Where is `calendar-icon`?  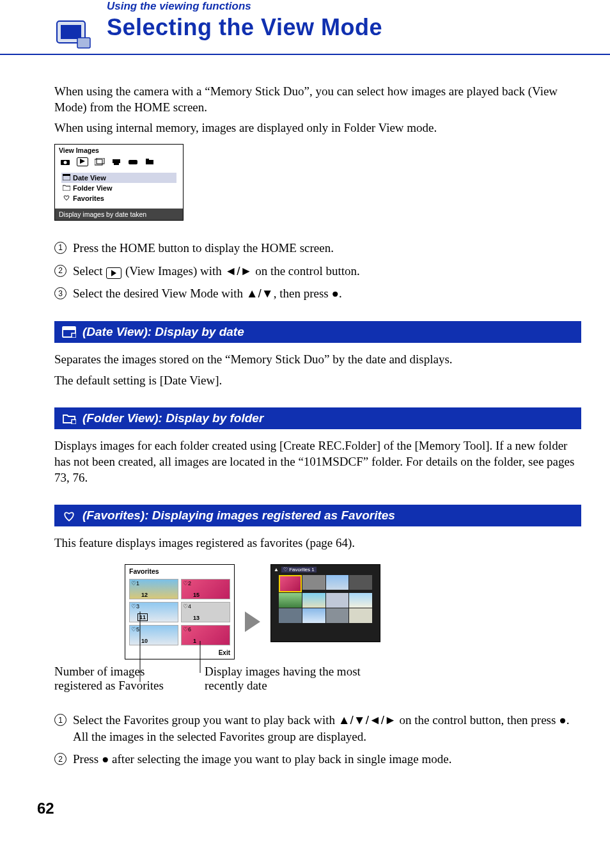 calendar-icon is located at coordinates (69, 332).